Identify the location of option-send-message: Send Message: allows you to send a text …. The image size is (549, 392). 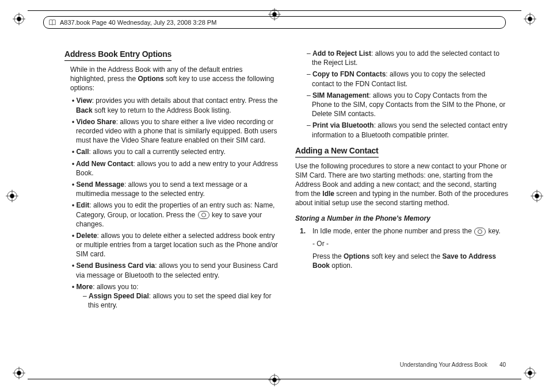
(174, 189).